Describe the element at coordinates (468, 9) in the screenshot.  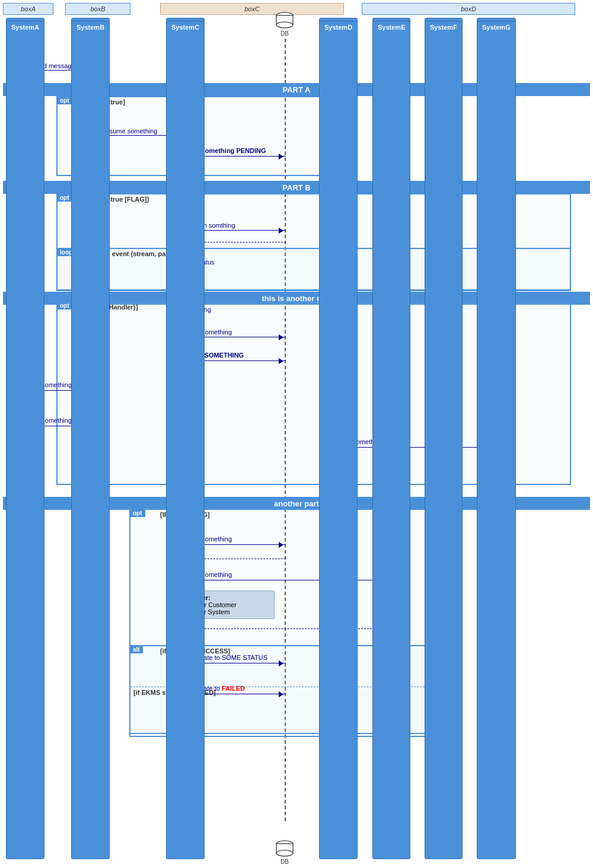
I see `box-group-d: boxD` at that location.